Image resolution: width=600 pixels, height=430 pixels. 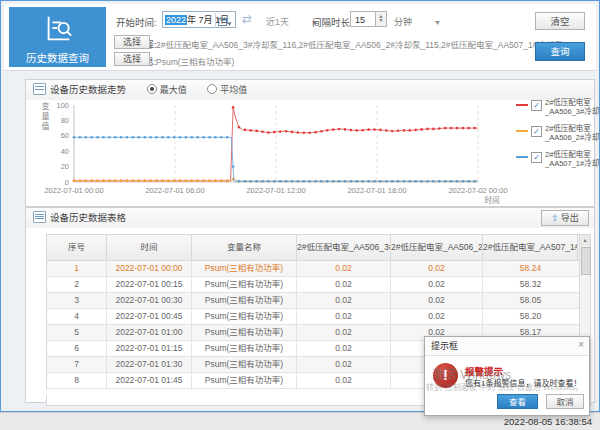 I want to click on svg-text: 2022-07-01 12:00, so click(x=276, y=190).